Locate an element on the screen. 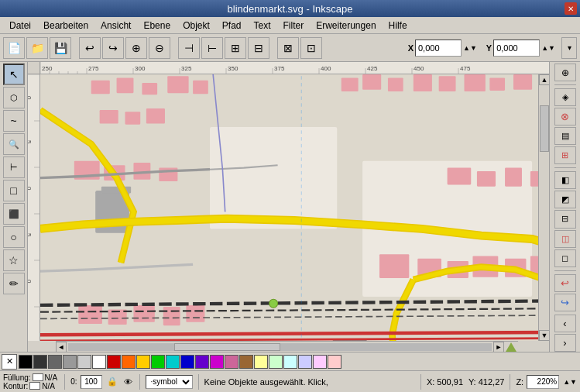  box3d-tool: ⬛ is located at coordinates (14, 214).